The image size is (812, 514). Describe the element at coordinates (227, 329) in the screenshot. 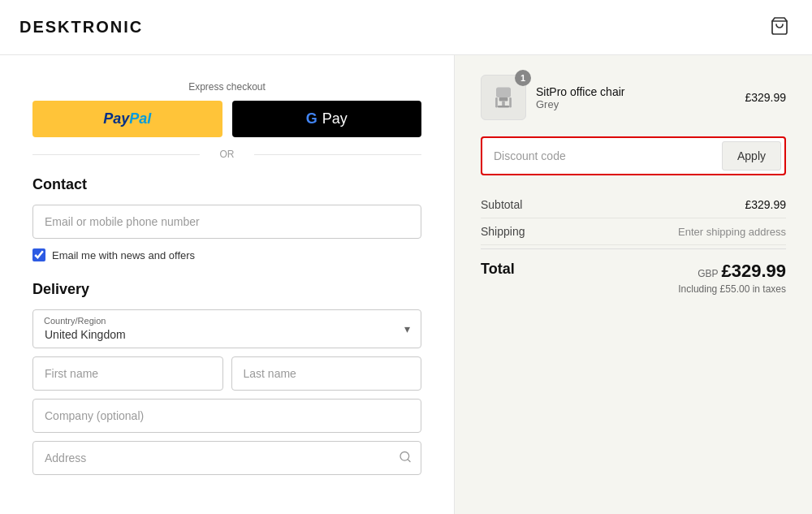

I see `country-select-wrapper: Country/Region United Kingdom ▾` at that location.